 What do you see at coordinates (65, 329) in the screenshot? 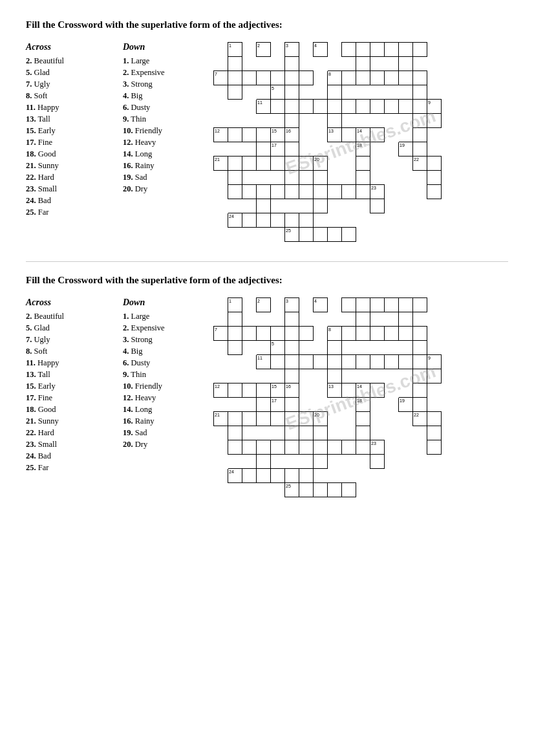
I see `clue2-across-5: 5. Glad` at bounding box center [65, 329].